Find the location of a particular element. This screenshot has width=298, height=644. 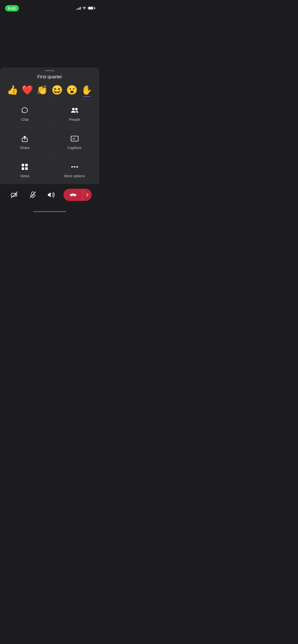

status-icons is located at coordinates (85, 8).